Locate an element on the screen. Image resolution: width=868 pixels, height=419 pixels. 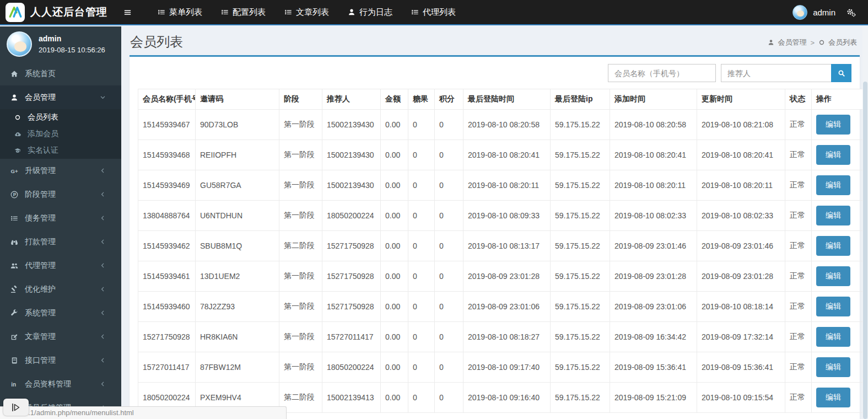
sidebar-item: 文章管理 is located at coordinates (61, 336).